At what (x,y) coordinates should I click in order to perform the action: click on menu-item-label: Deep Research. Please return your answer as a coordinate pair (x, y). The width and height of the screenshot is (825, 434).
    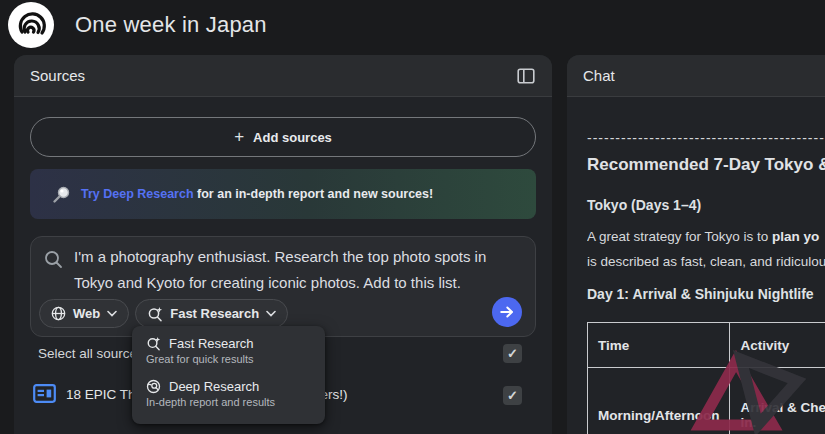
    Looking at the image, I should click on (214, 386).